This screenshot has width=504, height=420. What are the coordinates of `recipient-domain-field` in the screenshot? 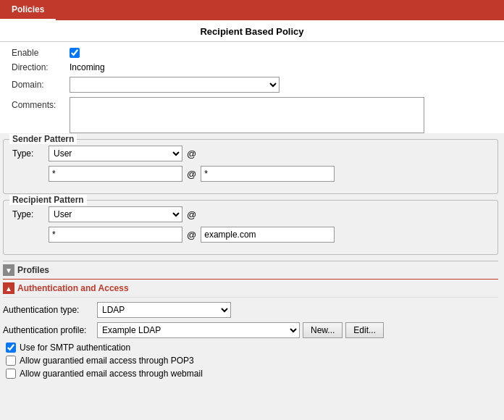 It's located at (268, 235).